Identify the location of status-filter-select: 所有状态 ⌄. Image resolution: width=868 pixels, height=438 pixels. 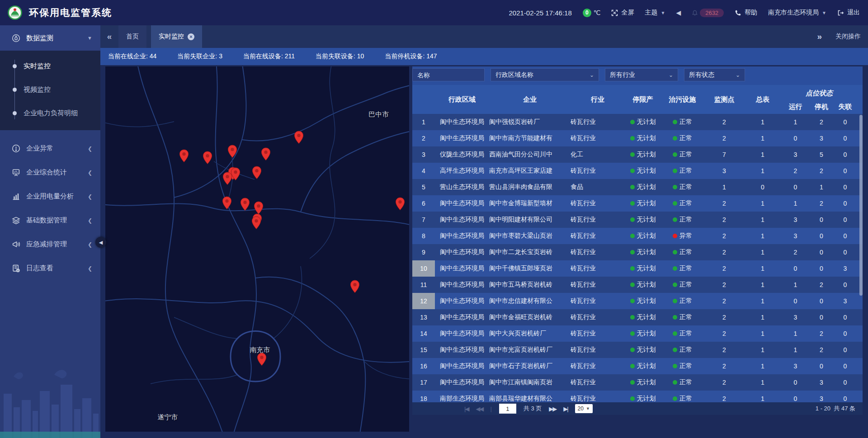
(714, 75).